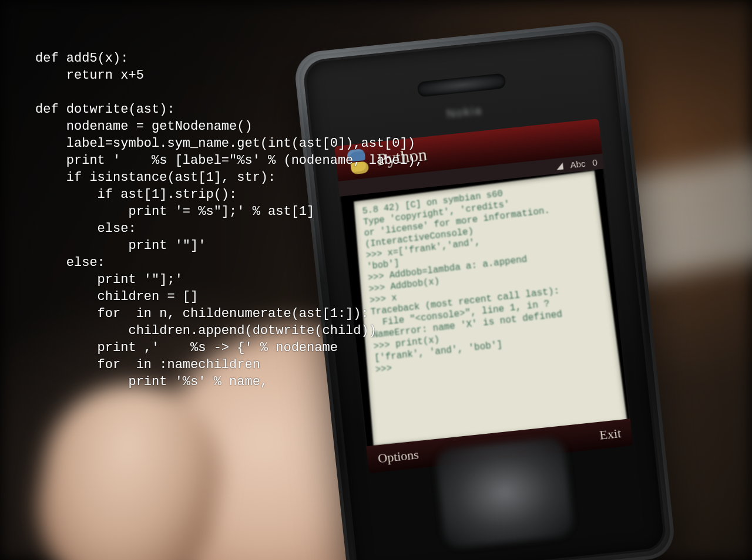 The height and width of the screenshot is (560, 752). I want to click on counter: 0, so click(595, 162).